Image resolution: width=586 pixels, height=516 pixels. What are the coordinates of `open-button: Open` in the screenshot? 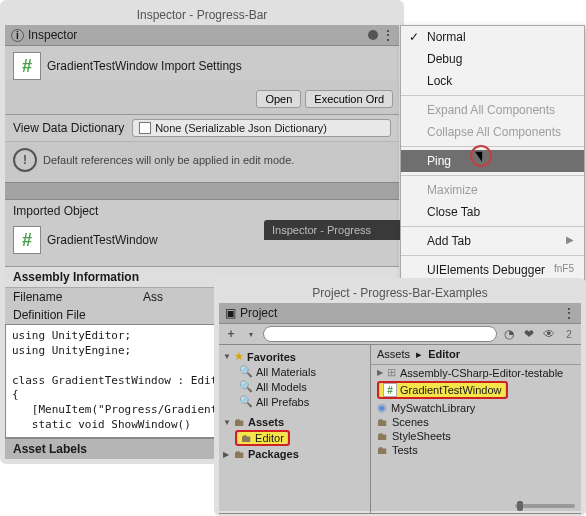 It's located at (278, 99).